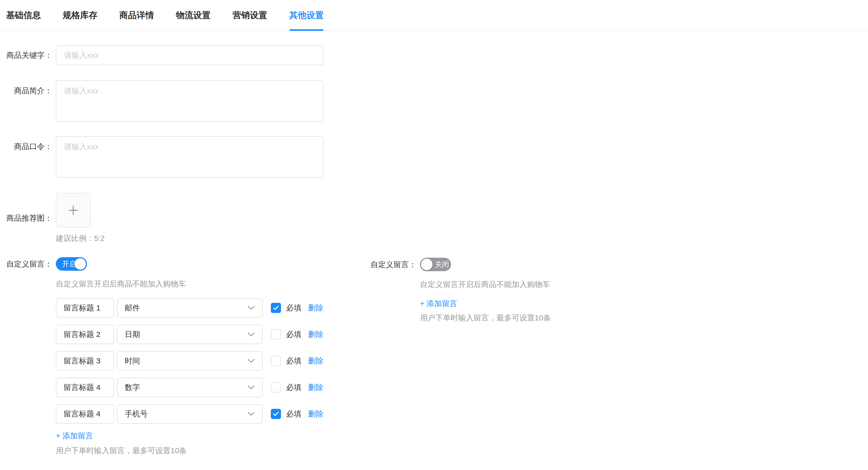  What do you see at coordinates (24, 15) in the screenshot?
I see `tab-label: 基础信息` at bounding box center [24, 15].